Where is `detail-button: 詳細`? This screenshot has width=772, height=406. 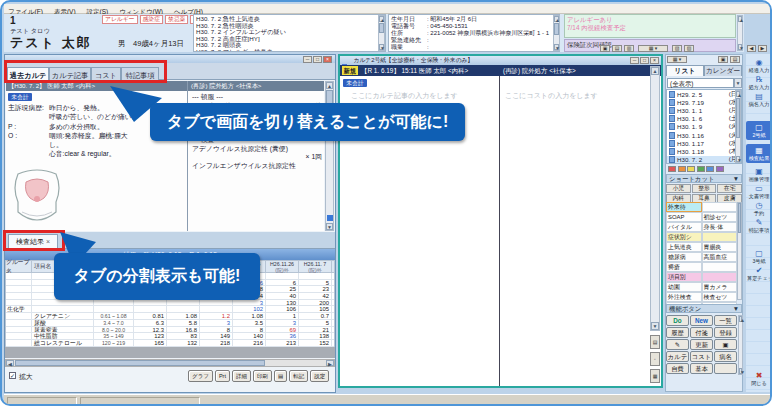 detail-button: 詳細 is located at coordinates (242, 376).